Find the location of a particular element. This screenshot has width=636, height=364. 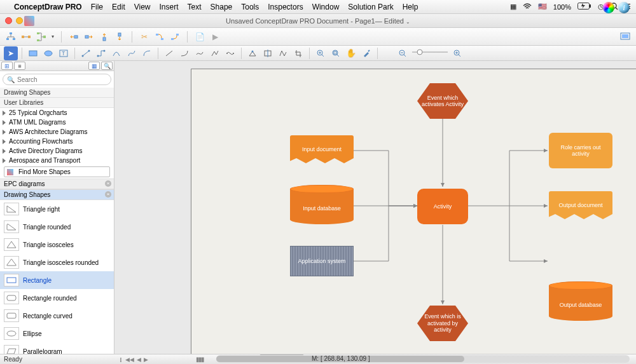

zoom-fit-icon is located at coordinates (336, 53).